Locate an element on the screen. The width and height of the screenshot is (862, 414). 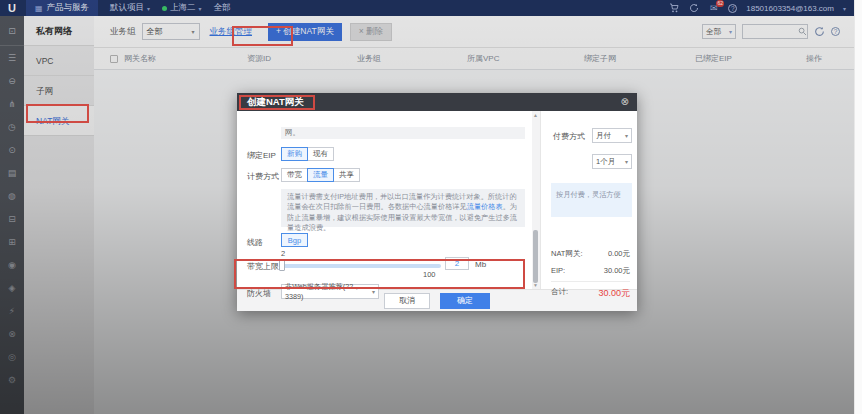
price-label: EIP: is located at coordinates (558, 271).